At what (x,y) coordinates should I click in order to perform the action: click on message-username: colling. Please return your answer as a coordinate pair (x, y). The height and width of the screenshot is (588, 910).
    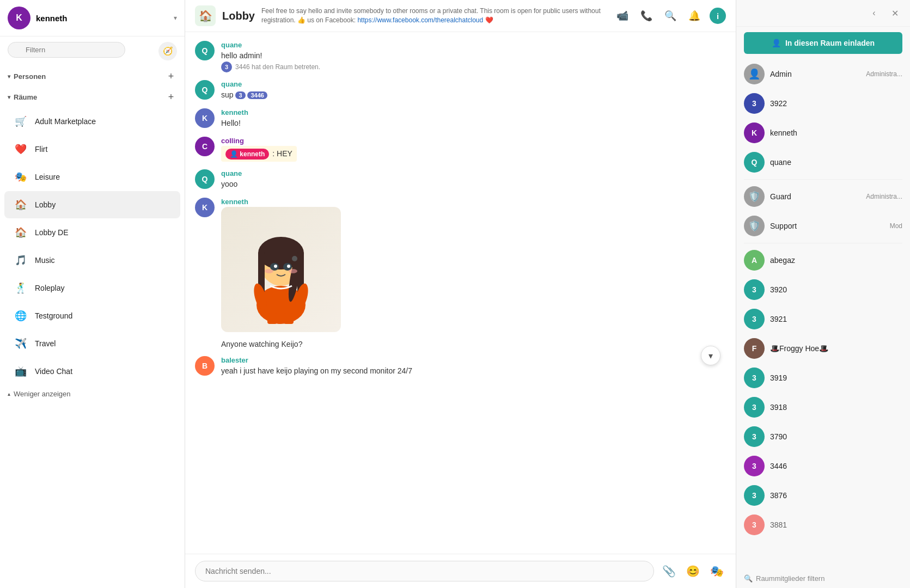
    Looking at the image, I should click on (474, 140).